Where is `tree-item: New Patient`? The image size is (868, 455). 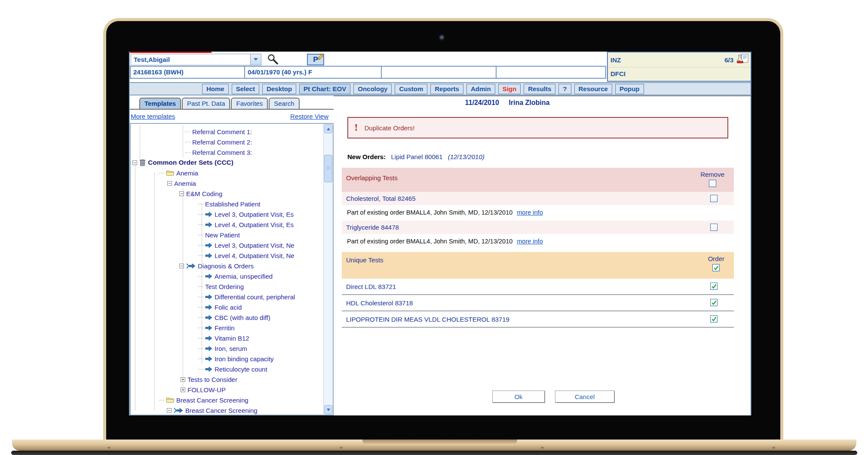
tree-item: New Patient is located at coordinates (227, 235).